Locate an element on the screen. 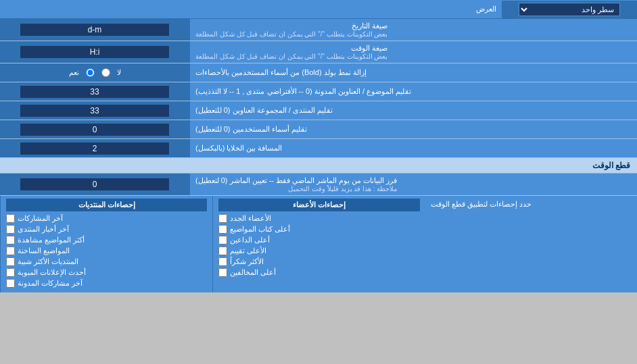  stats-members-item-3: الأعلى تقييم is located at coordinates (319, 251).